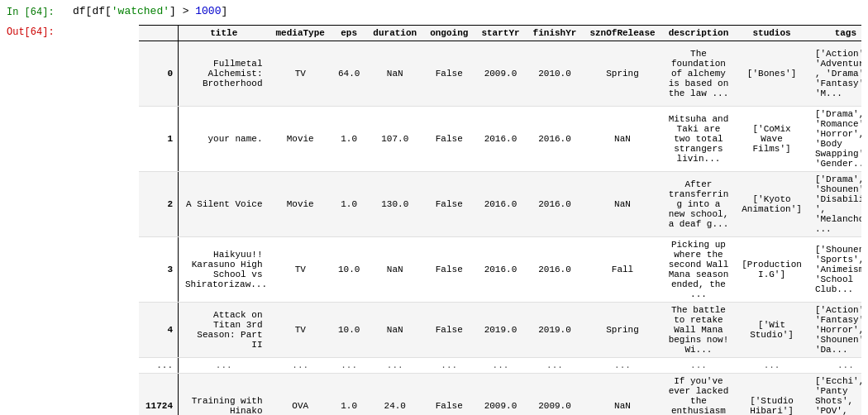 Image resolution: width=868 pixels, height=415 pixels. Describe the element at coordinates (224, 33) in the screenshot. I see `col-header-title: title` at that location.